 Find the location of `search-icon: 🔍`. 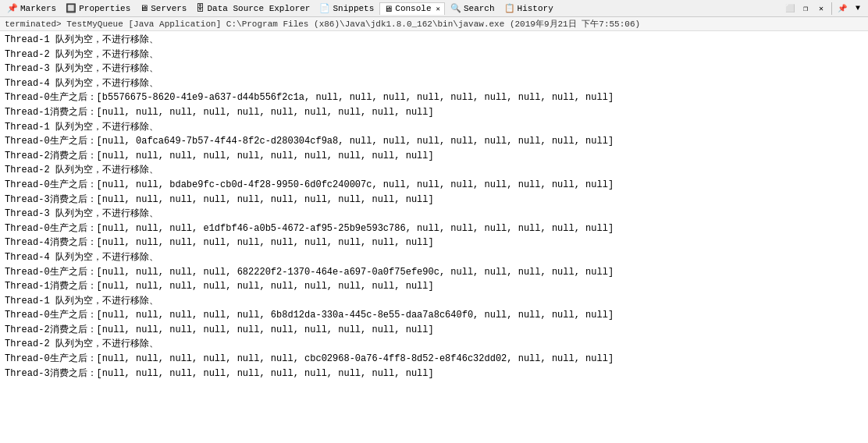

search-icon: 🔍 is located at coordinates (456, 8).